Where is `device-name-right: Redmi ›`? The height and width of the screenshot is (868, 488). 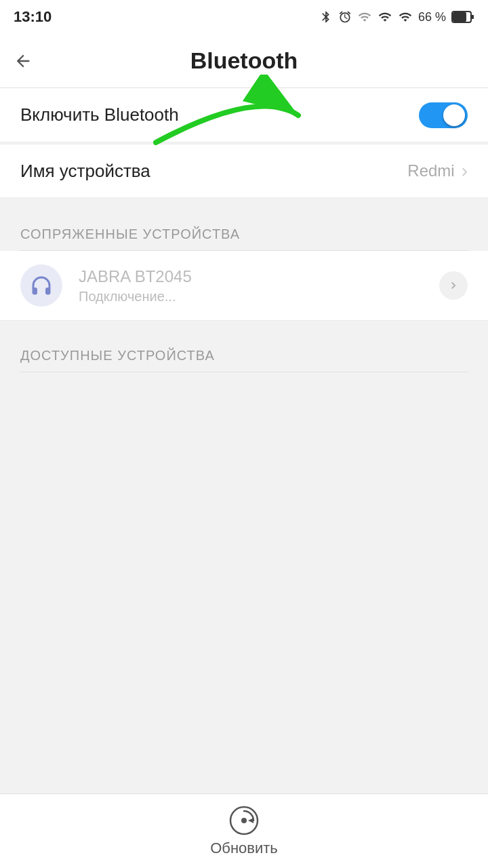
device-name-right: Redmi › is located at coordinates (438, 171).